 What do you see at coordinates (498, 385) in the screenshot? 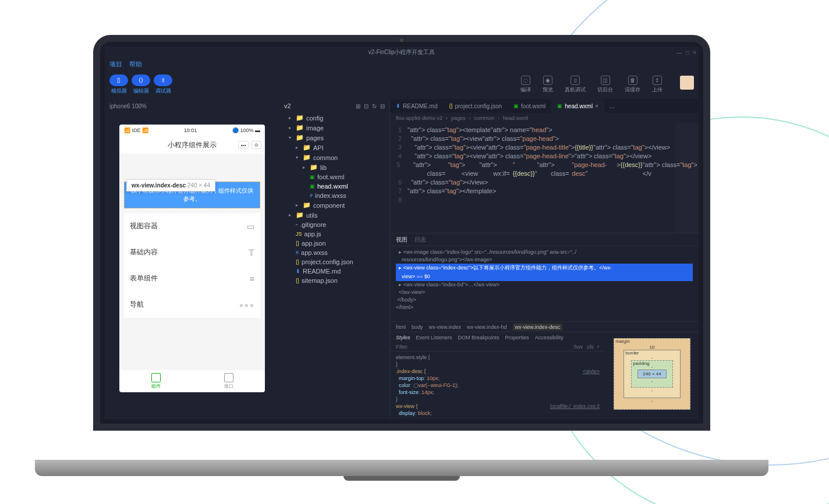
I see `styles-rules: element.style { } .index-desc {<style> m…` at bounding box center [498, 385].